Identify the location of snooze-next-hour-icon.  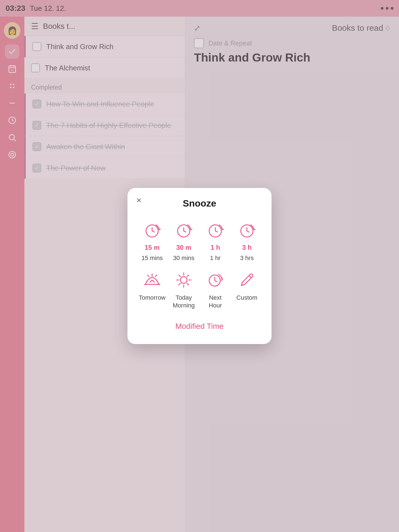
(215, 280).